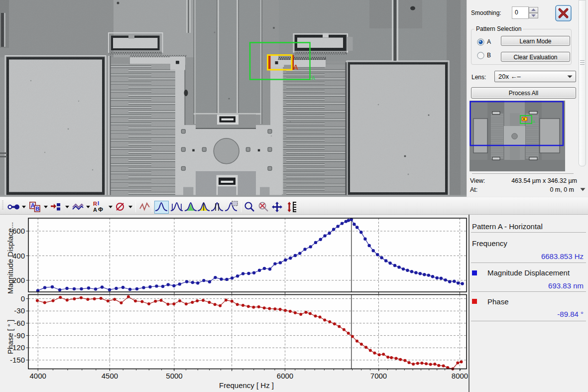 The width and height of the screenshot is (588, 392). I want to click on svg-text: 0, so click(23, 299).